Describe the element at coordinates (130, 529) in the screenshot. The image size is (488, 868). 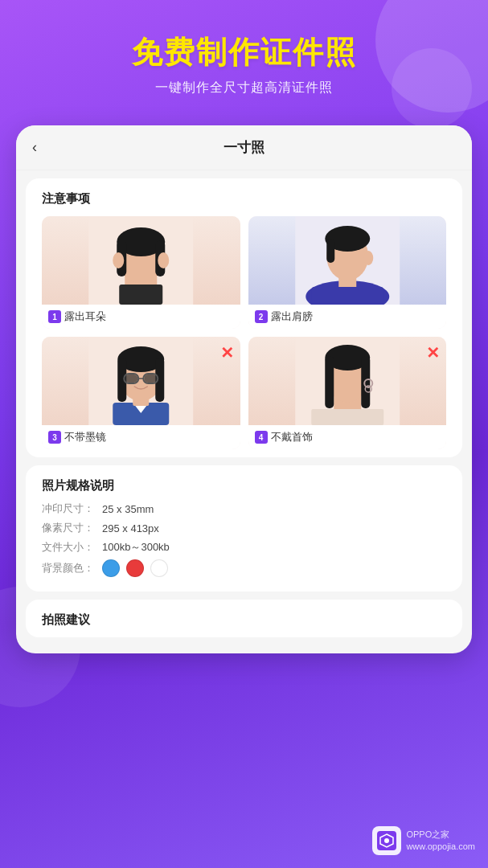
I see `spec-value-2: 295 x 413px` at that location.